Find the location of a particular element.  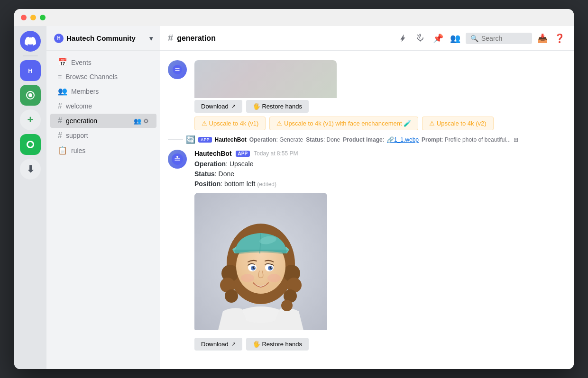

upscale-v1-face-button: ⚠ Upscale to 4k (v1) with face enchancem… is located at coordinates (344, 123).